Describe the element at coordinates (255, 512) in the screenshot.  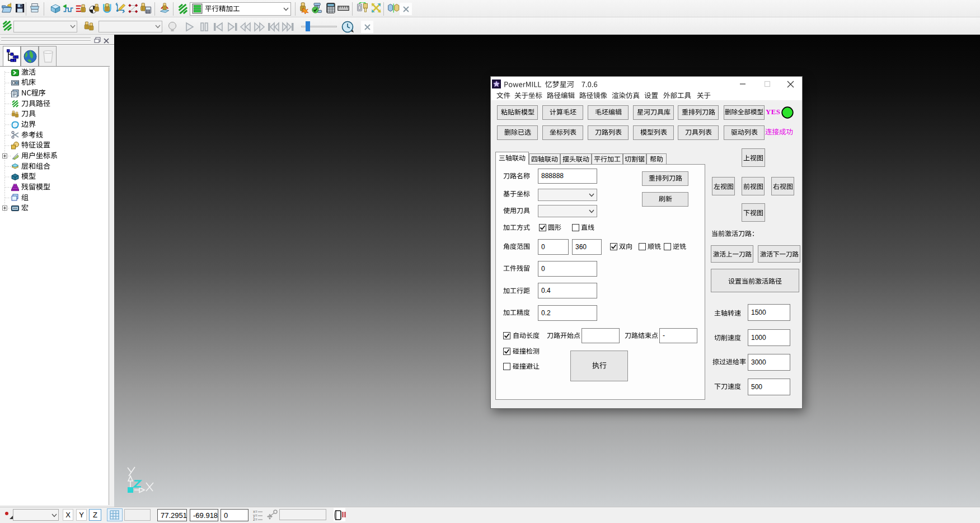
I see `svg-text: x=` at that location.